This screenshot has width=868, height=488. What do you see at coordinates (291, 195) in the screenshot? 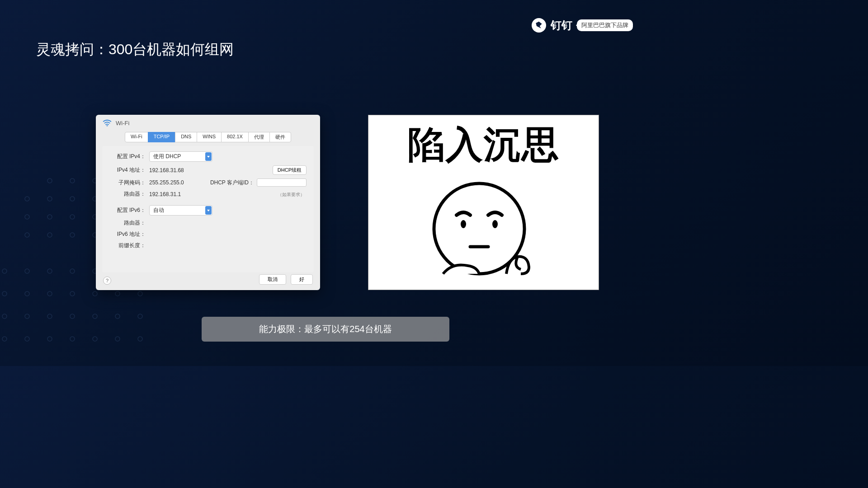
I see `dhcp-client-id-hint: （如果要求）` at bounding box center [291, 195].